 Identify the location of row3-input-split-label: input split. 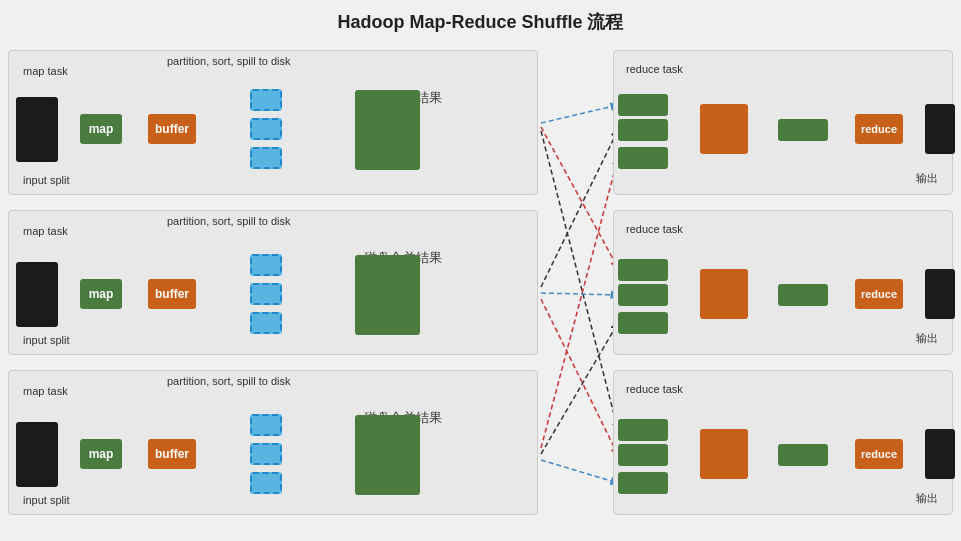
(46, 500).